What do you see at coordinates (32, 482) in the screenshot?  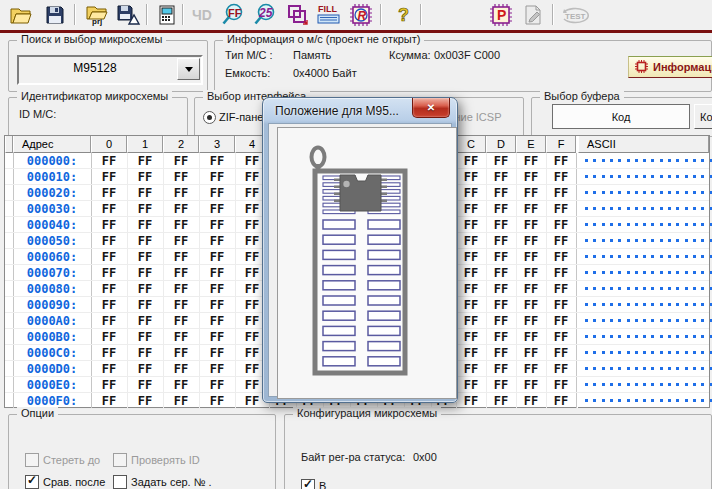 I see `option-checkbox: ✓` at bounding box center [32, 482].